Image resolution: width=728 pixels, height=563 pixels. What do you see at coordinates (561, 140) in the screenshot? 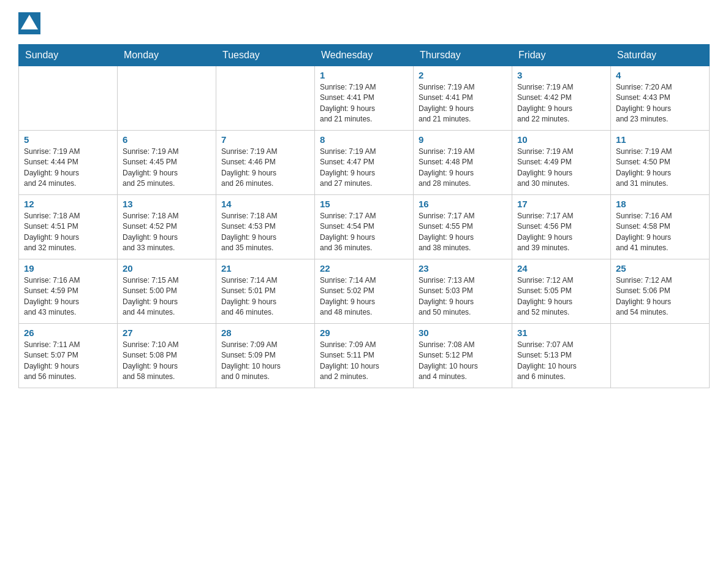
I see `day-number: 10` at bounding box center [561, 140].